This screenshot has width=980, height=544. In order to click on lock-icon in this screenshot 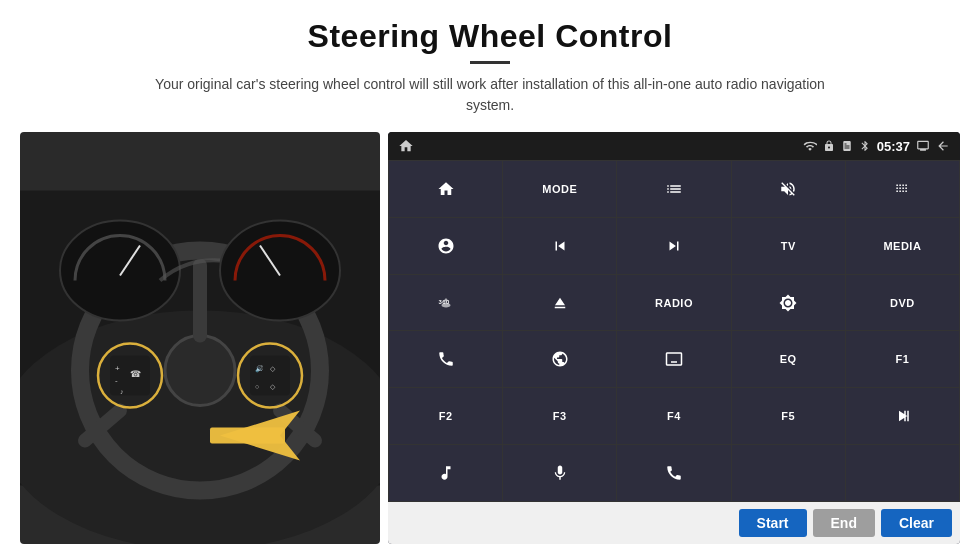, I will do `click(829, 146)`.